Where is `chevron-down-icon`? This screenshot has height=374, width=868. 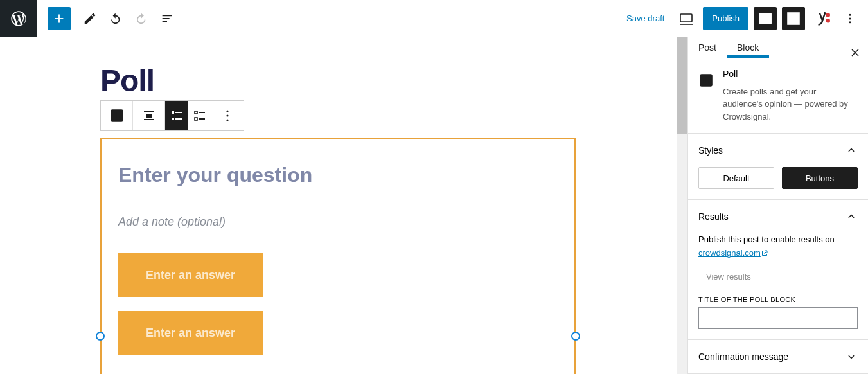 chevron-down-icon is located at coordinates (851, 357).